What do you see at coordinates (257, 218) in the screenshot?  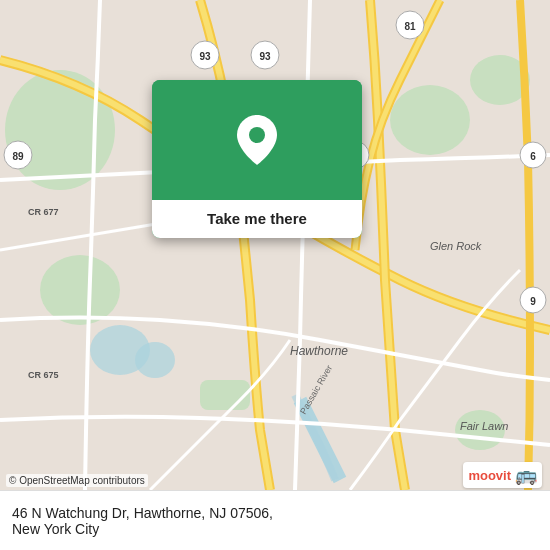 I see `take-me-there-button: Take me there` at bounding box center [257, 218].